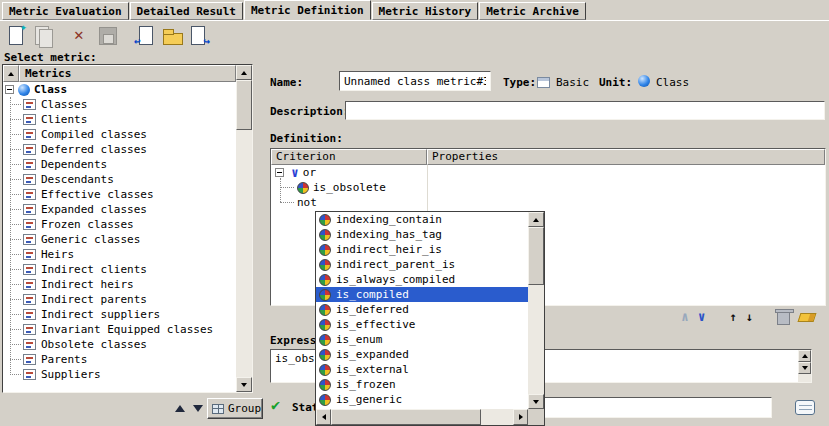 This screenshot has height=426, width=829. I want to click on save-metric-icon, so click(107, 35).